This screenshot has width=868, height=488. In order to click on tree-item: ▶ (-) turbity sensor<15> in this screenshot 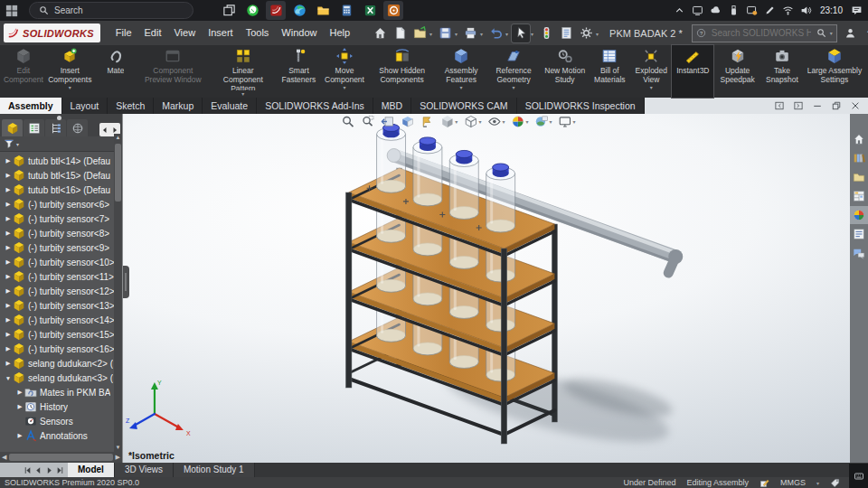, I will do `click(61, 334)`.